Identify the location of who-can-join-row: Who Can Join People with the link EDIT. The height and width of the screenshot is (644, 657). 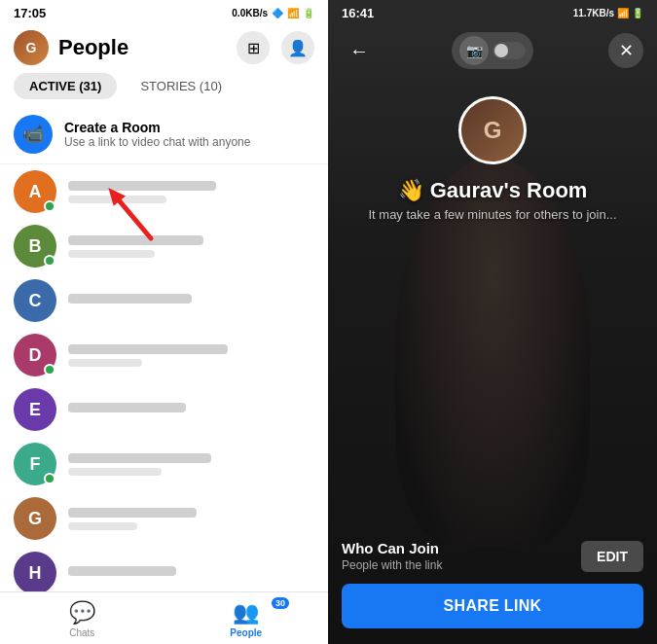
(493, 556).